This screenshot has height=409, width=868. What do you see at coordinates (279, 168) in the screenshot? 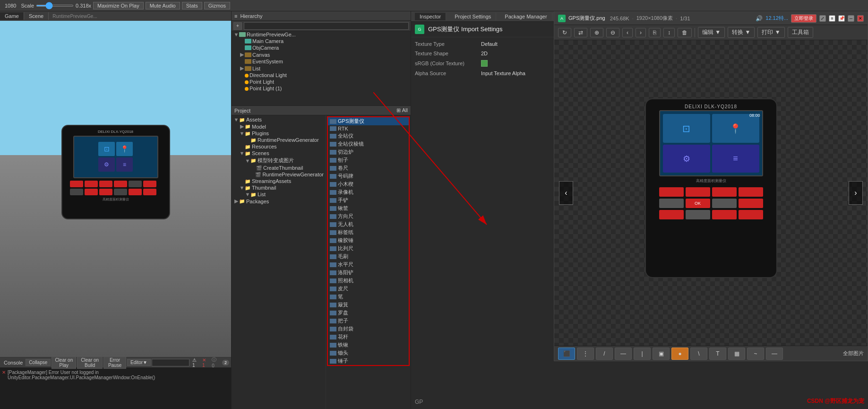
I see `create-thumbnail-scene: 🎬CreateThumbnail` at bounding box center [279, 168].